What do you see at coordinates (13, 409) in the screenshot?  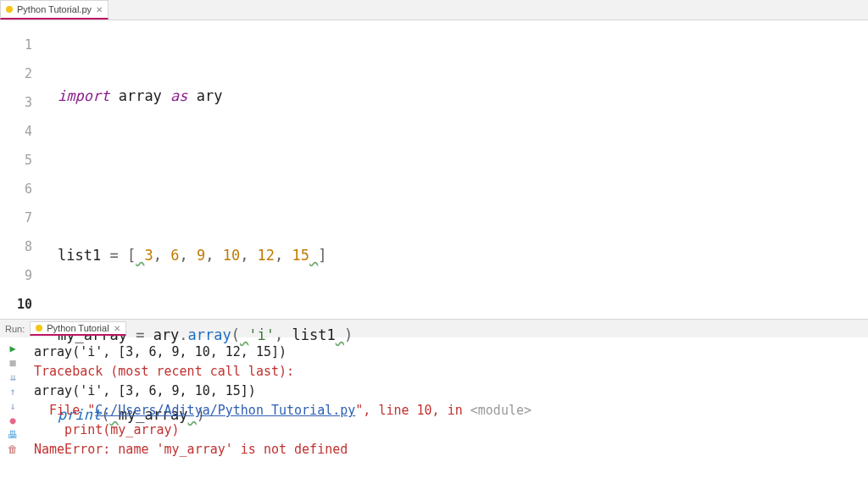 I see `run-action-gutter: ▶ ■ ⇊ ↑ ↓ ● 🖶 🗑` at bounding box center [13, 409].